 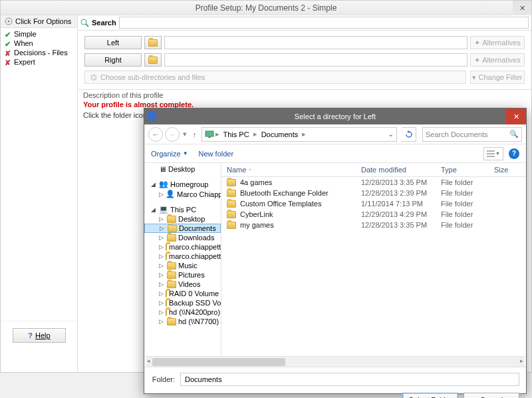 I want to click on tree-item: ▷Videos, so click(x=182, y=284).